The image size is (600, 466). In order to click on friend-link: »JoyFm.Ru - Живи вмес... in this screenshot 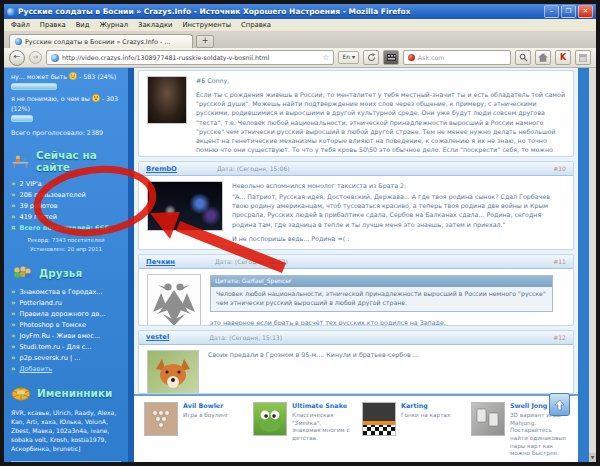, I will do `click(66, 336)`.